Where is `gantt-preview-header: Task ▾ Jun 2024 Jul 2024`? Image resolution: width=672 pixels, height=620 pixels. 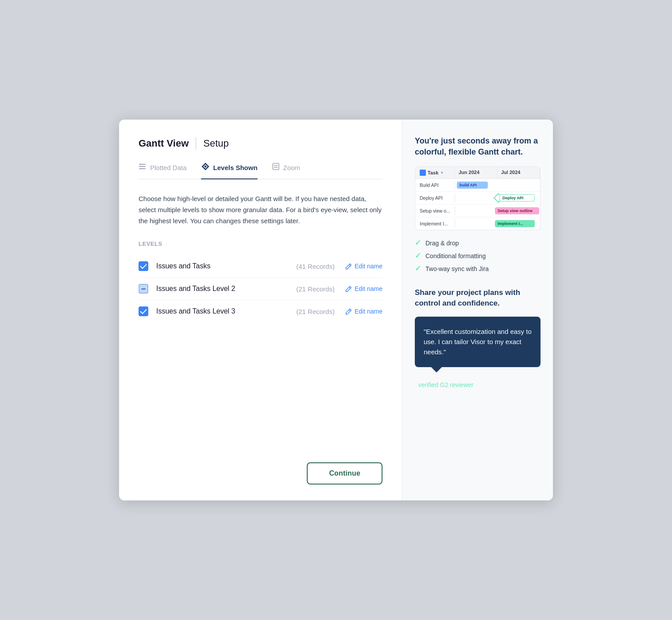 gantt-preview-header: Task ▾ Jun 2024 Jul 2024 is located at coordinates (478, 173).